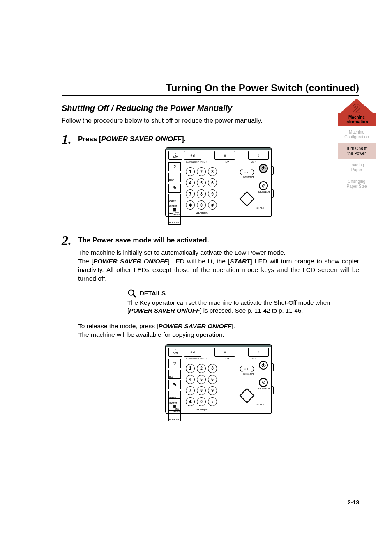  Describe the element at coordinates (210, 121) in the screenshot. I see `intro-text: Follow the procedure below to shut off o…` at that location.